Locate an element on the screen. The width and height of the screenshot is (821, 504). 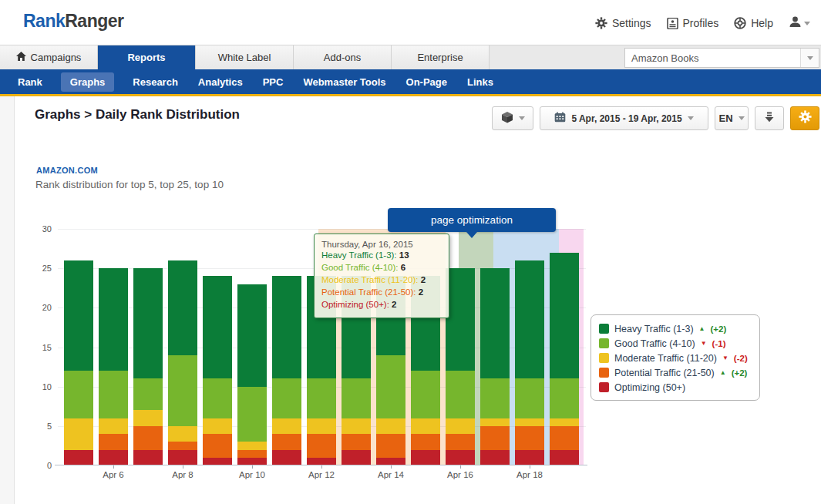
subnav-webmaster-tools: Webmaster Tools is located at coordinates (344, 82).